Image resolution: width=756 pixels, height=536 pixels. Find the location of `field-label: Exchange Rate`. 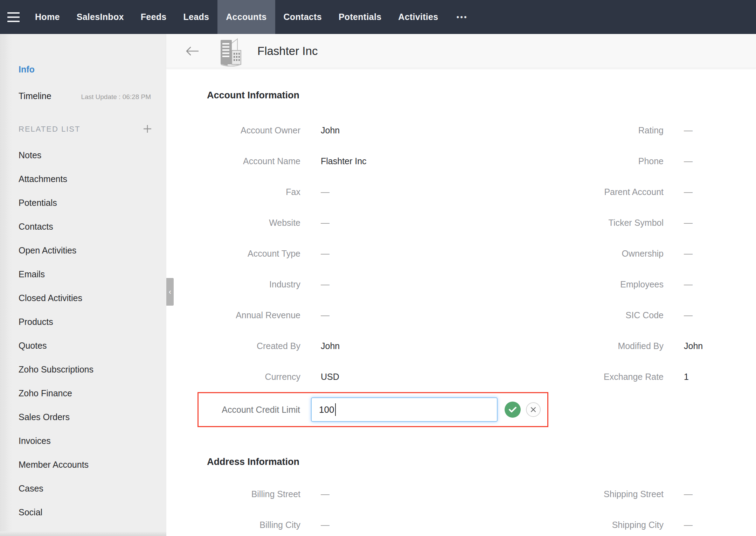

field-label: Exchange Rate is located at coordinates (573, 377).